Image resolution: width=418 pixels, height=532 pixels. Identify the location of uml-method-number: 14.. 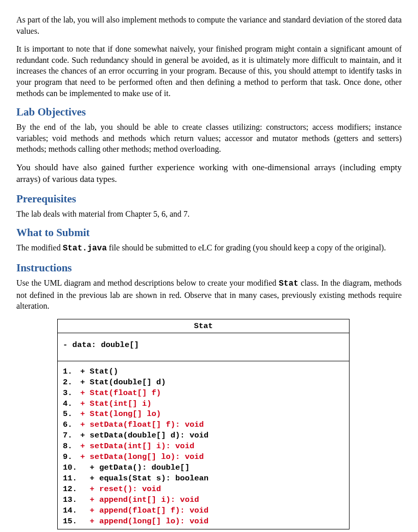
(72, 511).